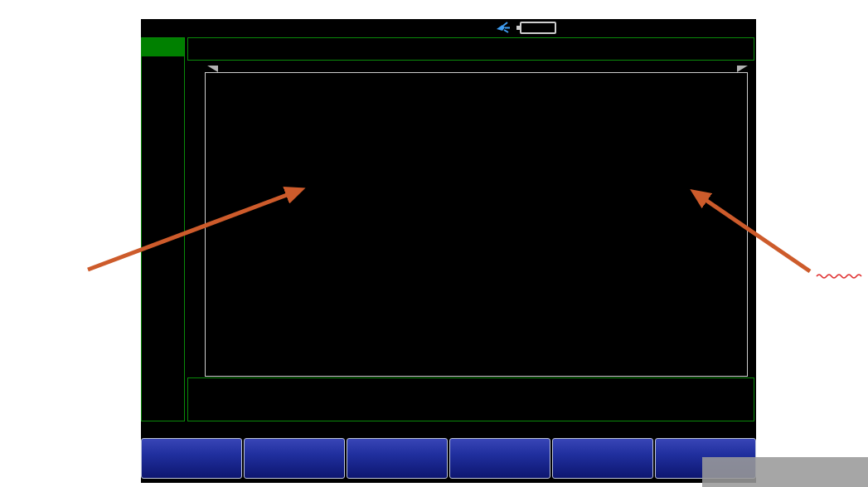  Describe the element at coordinates (162, 47) in the screenshot. I see `mode-badge` at that location.